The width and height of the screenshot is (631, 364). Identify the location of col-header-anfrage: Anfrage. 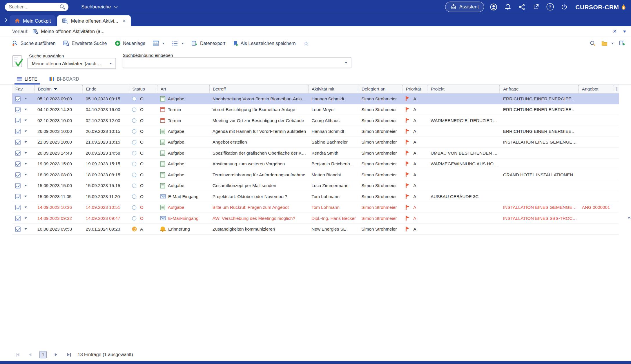
(539, 89).